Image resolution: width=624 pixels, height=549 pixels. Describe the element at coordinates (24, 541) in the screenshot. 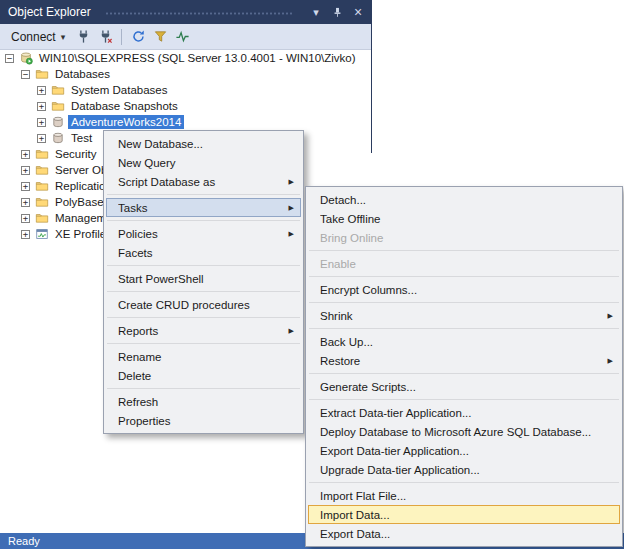

I see `status-text: Ready` at that location.